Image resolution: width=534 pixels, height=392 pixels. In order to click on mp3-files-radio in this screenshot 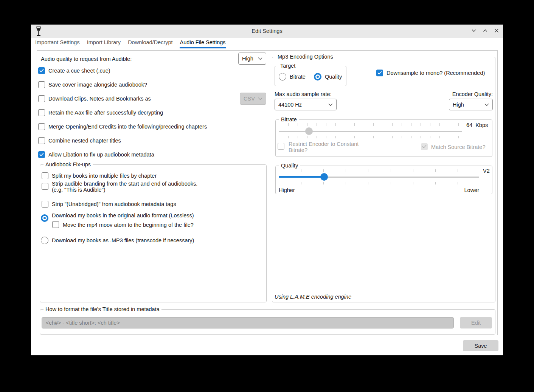, I will do `click(45, 240)`.